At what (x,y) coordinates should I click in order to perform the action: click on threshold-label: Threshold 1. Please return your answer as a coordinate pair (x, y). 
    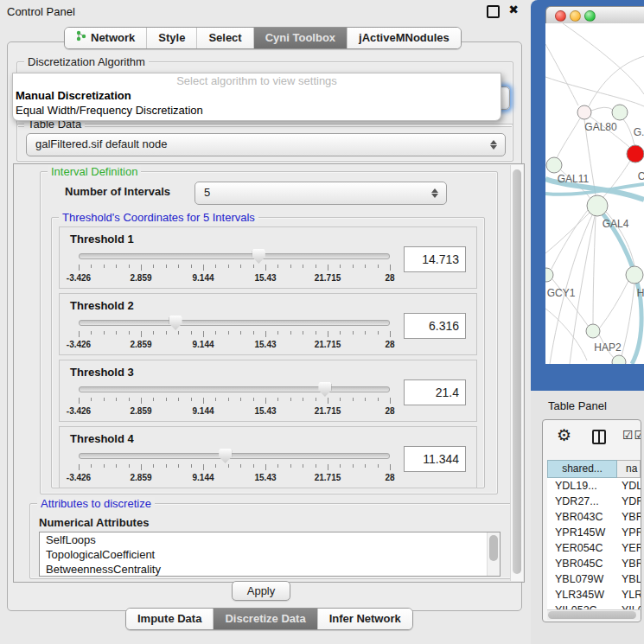
    Looking at the image, I should click on (102, 239).